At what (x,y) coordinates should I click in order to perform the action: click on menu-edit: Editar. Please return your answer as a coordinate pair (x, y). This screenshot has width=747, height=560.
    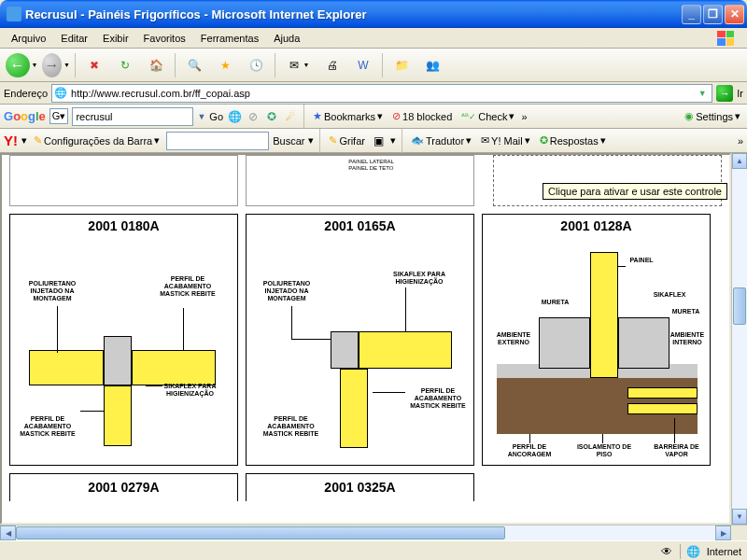
    Looking at the image, I should click on (75, 38).